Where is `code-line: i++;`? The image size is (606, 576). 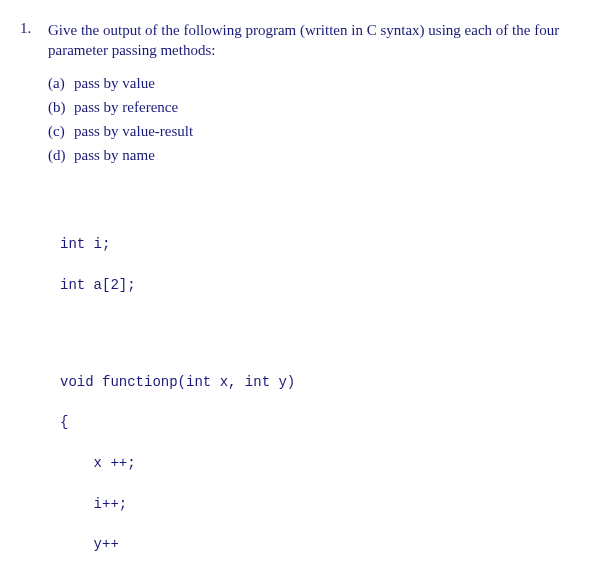
code-line: i++; is located at coordinates (313, 504).